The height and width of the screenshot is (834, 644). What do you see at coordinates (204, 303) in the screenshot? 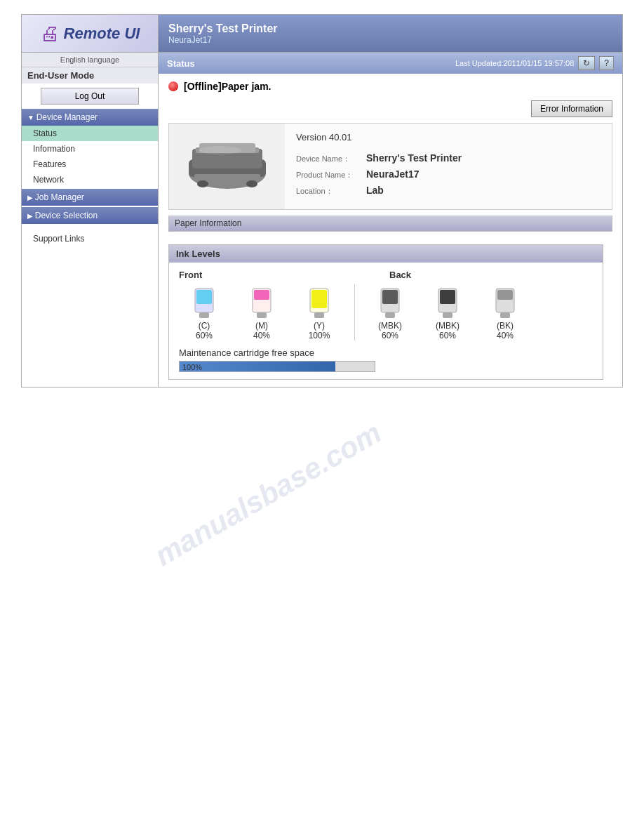
I see `ink-icon-C` at bounding box center [204, 303].